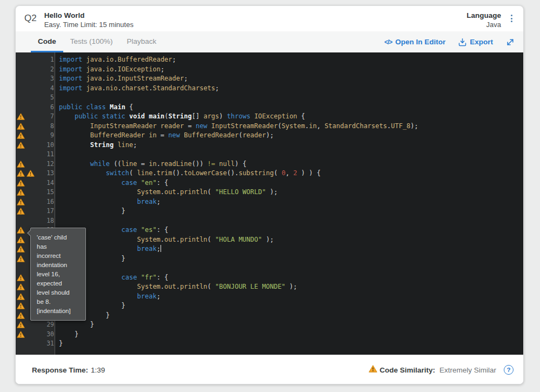 The width and height of the screenshot is (540, 392). I want to click on tab-playback: Playback, so click(142, 42).